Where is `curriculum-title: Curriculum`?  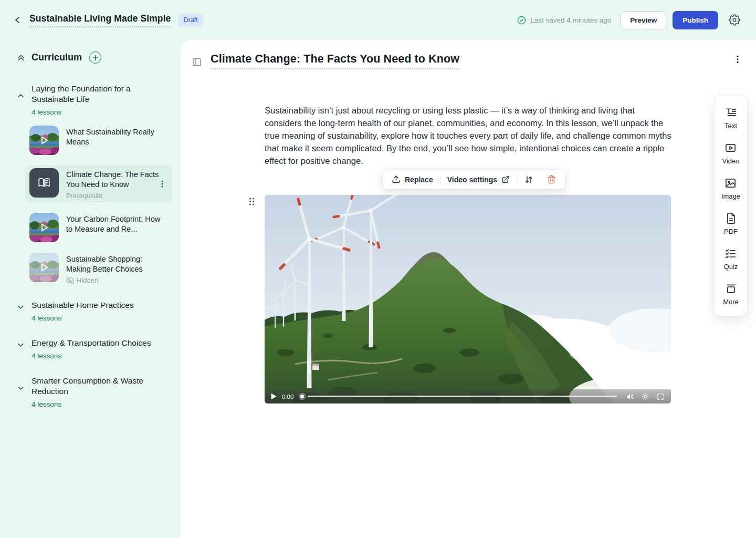 curriculum-title: Curriculum is located at coordinates (57, 58).